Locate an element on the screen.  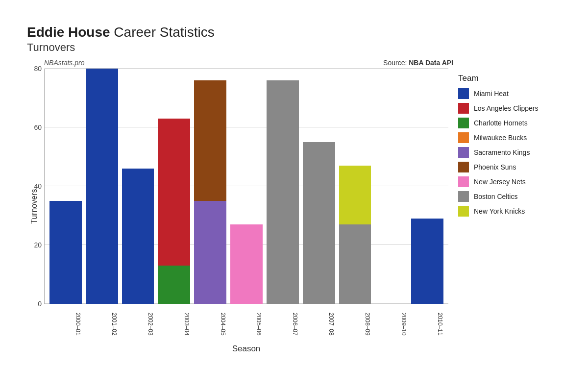
legend-item-label: New Jersey Nets is located at coordinates (500, 182).